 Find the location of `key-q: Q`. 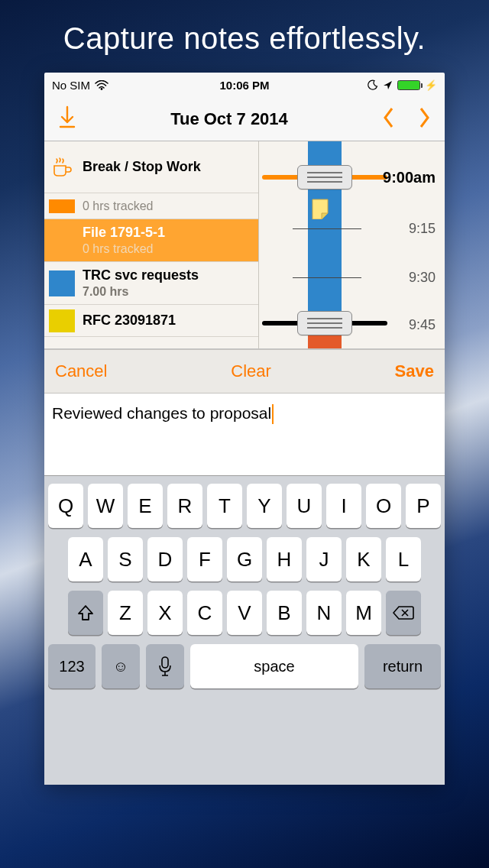

key-q: Q is located at coordinates (66, 506).